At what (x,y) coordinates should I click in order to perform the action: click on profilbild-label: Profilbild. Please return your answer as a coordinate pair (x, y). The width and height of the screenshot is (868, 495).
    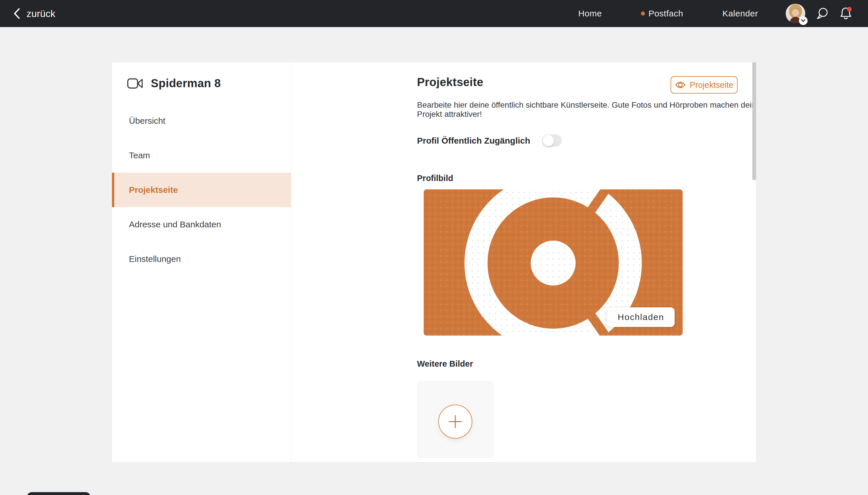
    Looking at the image, I should click on (435, 178).